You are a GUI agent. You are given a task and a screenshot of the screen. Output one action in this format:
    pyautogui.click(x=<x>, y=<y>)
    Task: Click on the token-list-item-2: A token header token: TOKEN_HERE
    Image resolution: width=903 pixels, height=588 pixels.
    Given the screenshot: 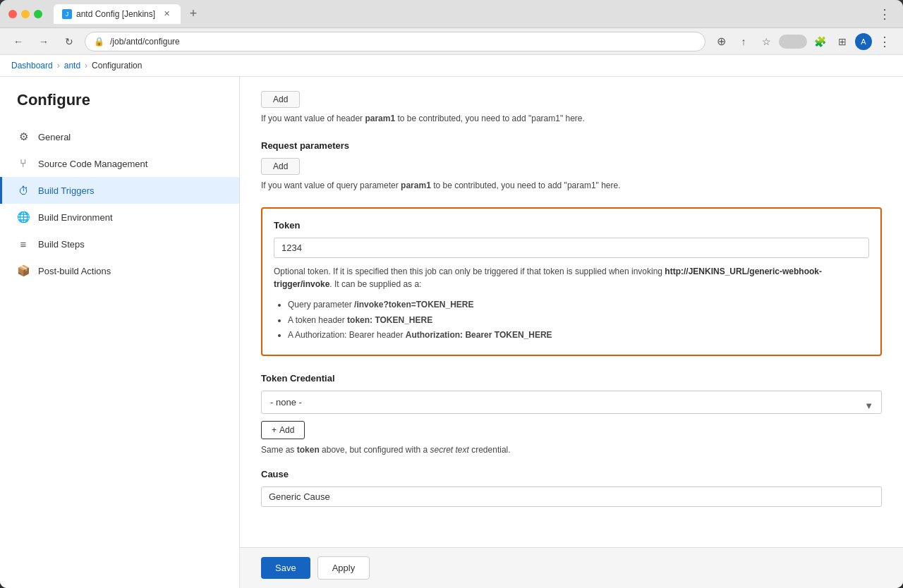 What is the action you would take?
    pyautogui.click(x=578, y=321)
    